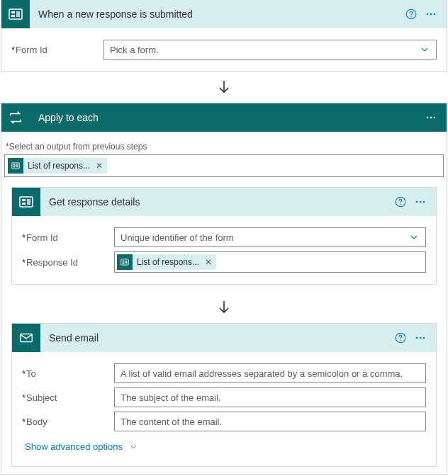 This screenshot has width=448, height=476. I want to click on get-response-header: Get response details, so click(224, 202).